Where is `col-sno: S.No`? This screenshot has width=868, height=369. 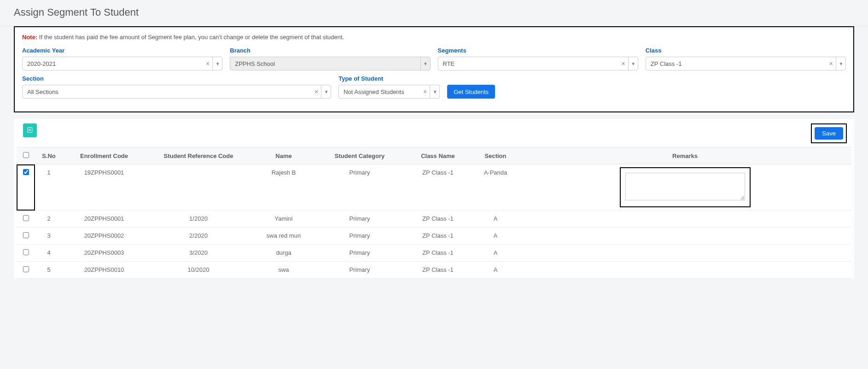
col-sno: S.No is located at coordinates (49, 156).